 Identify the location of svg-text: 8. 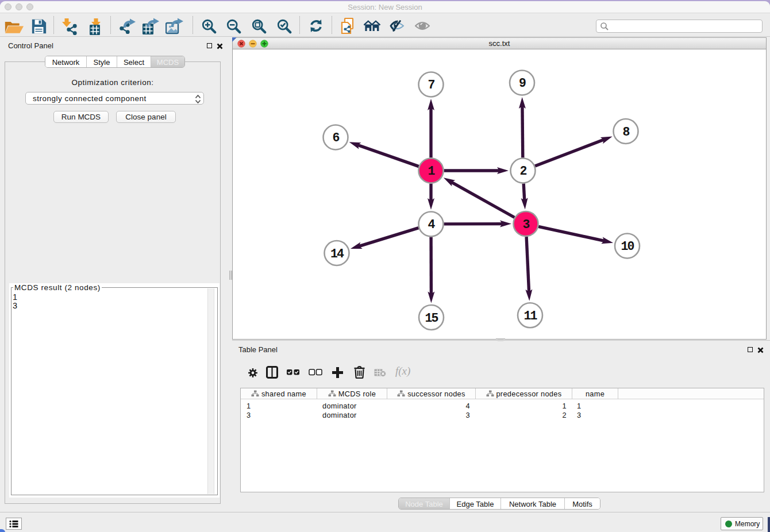
(626, 132).